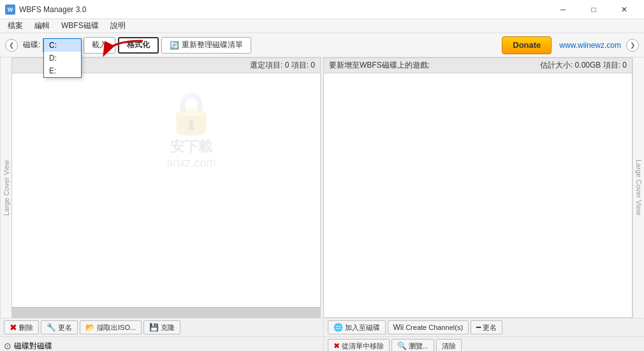 The image size is (644, 351). Describe the element at coordinates (161, 344) in the screenshot. I see `disk2disk-row: ⊙ 磁碟對磁碟` at that location.